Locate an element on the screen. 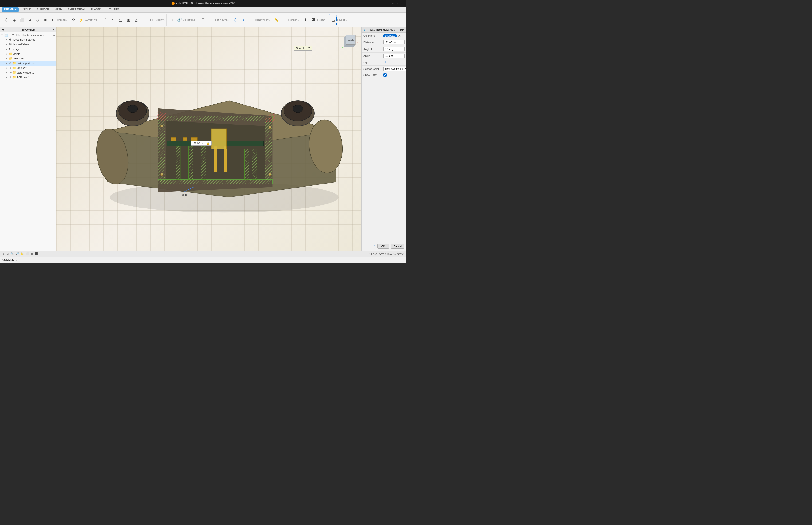  tool-cross-section: ⊟ is located at coordinates (284, 20).